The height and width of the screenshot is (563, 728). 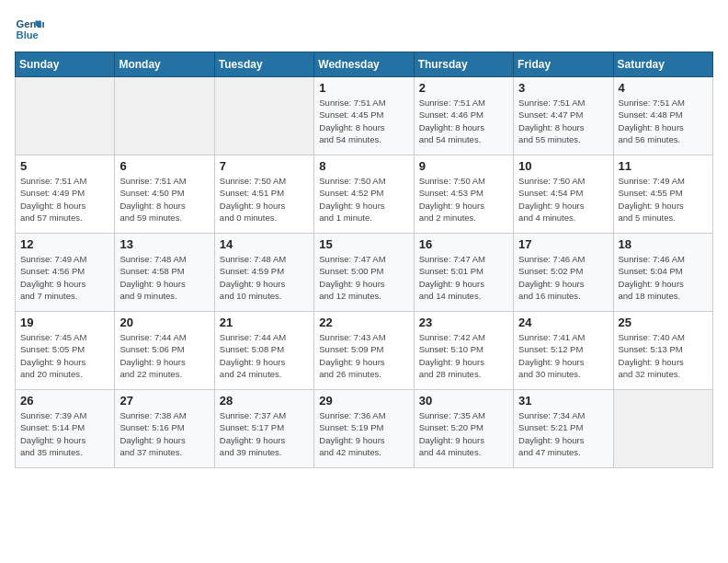 I want to click on calendar-cell: 28Sunrise: 7:37 AM Sunset: 5:17 PM Dayli…, so click(x=264, y=429).